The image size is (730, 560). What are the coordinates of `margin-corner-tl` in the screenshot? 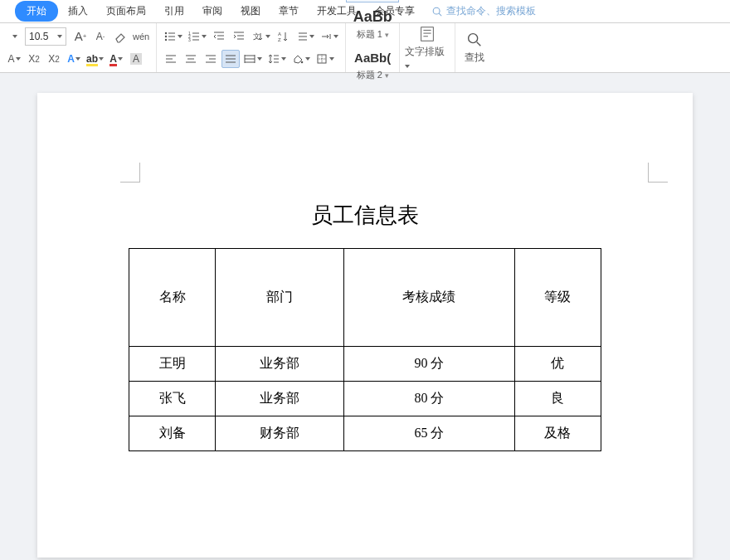 It's located at (130, 173).